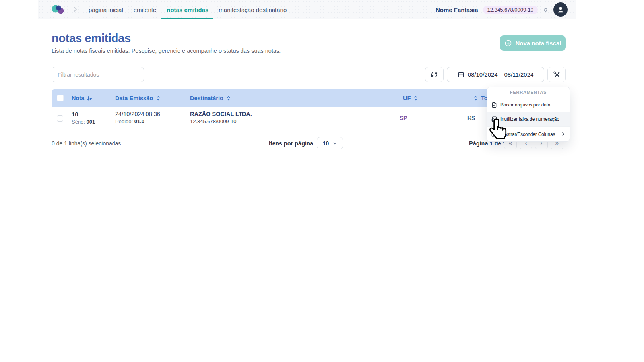 This screenshot has height=362, width=644. Describe the element at coordinates (502, 10) in the screenshot. I see `topbar-right: Nome Fantasia 12.345.678/0009-10` at that location.